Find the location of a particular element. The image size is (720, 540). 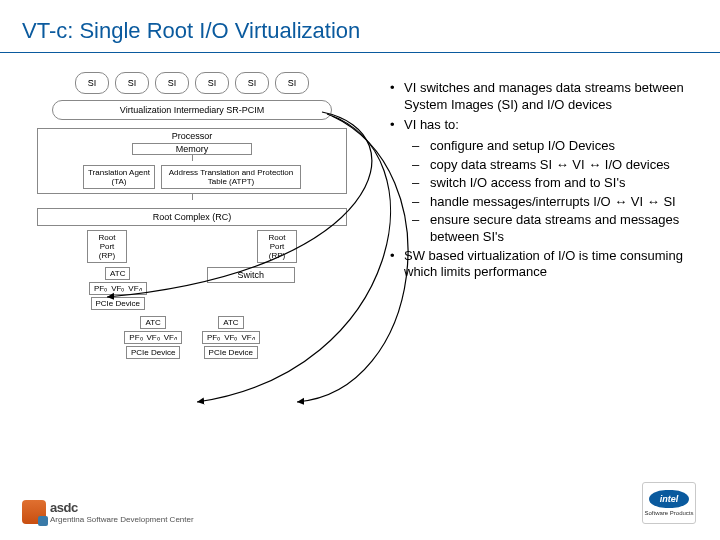

asdc-logo: asdc Argentina Software Development Cent… is located at coordinates (108, 512).